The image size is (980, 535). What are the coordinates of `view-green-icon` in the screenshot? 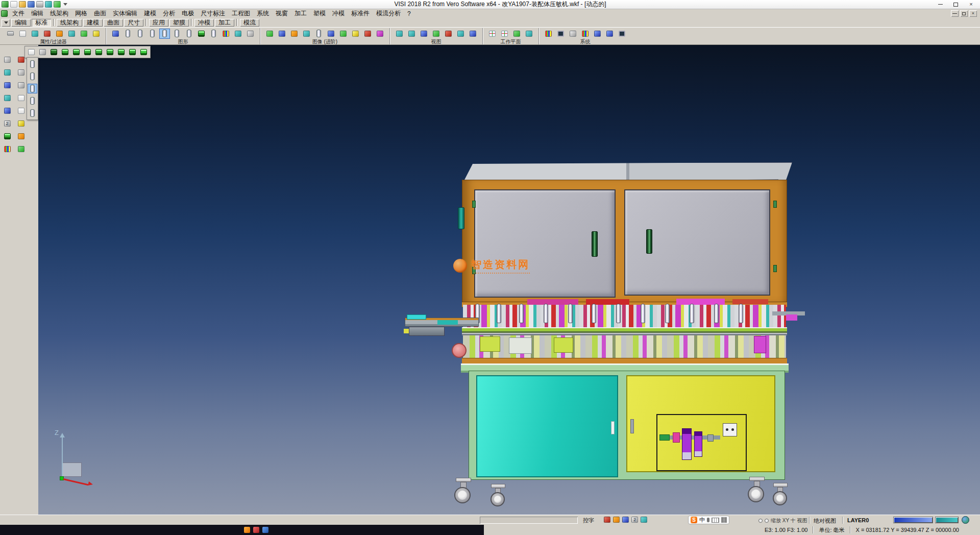 It's located at (436, 34).